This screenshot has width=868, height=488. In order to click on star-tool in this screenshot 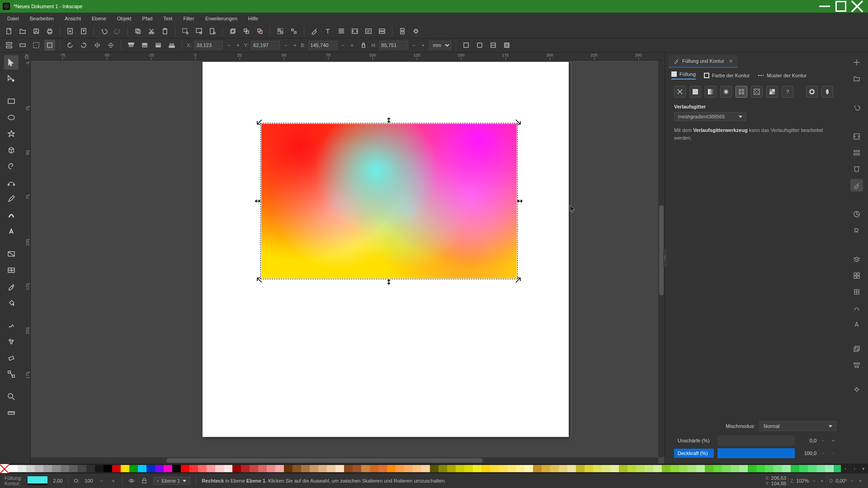, I will do `click(11, 134)`.